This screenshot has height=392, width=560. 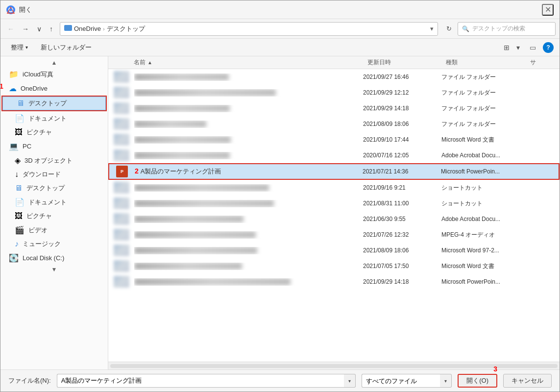 I want to click on file-date: 2020/07/16 12:05, so click(x=402, y=155).